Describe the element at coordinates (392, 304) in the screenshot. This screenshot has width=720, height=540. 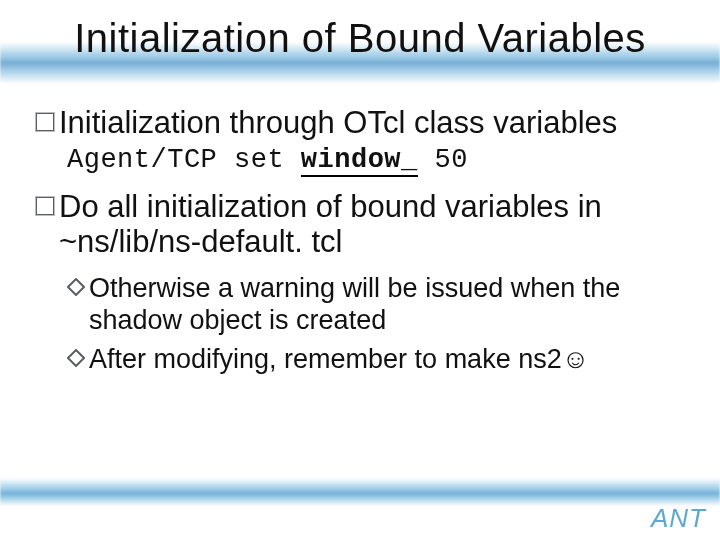
I see `sub-bullet-1-text: Otherwise a warning will be issued when …` at that location.